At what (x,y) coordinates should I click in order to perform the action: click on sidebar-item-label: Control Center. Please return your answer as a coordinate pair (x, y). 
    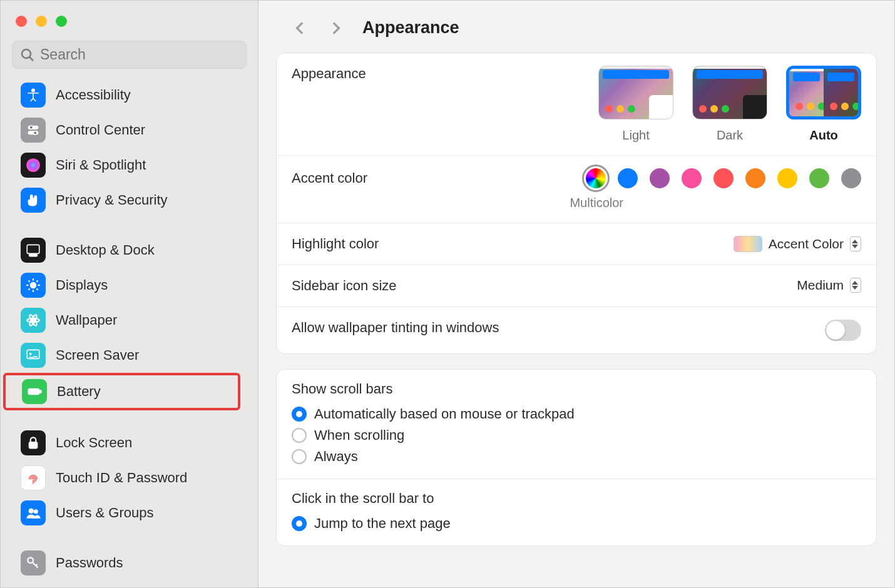
    Looking at the image, I should click on (100, 130).